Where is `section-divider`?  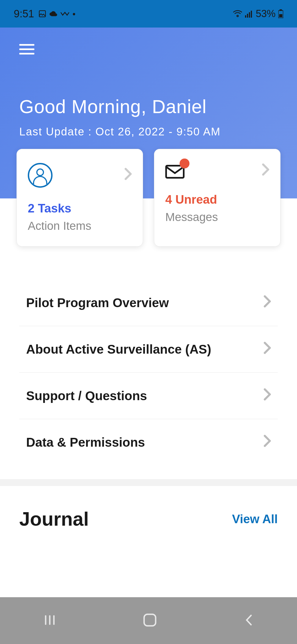
section-divider is located at coordinates (148, 483).